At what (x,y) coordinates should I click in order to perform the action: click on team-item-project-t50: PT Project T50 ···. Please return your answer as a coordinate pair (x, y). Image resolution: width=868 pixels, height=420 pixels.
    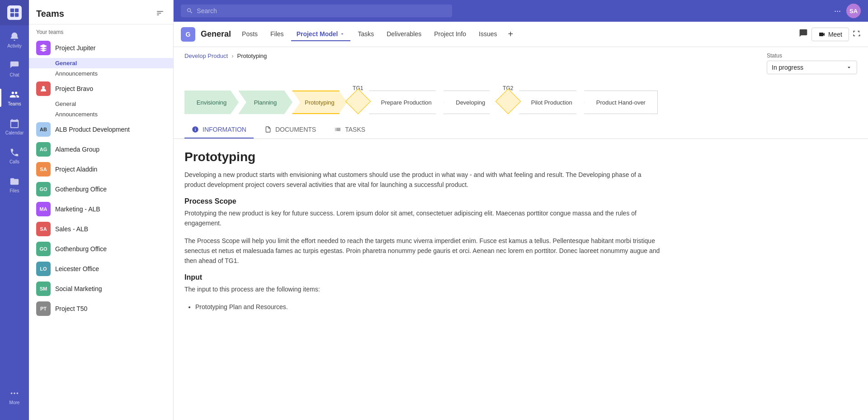
    Looking at the image, I should click on (101, 309).